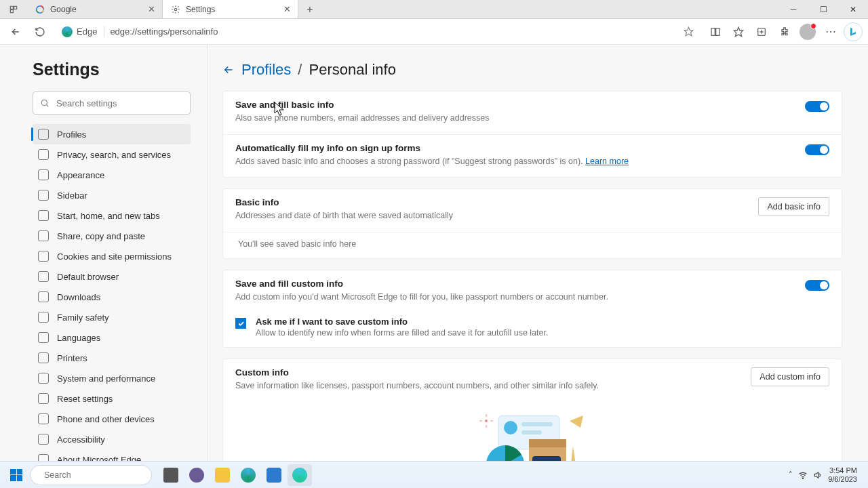 The height and width of the screenshot is (488, 868). What do you see at coordinates (762, 32) in the screenshot?
I see `collections-icon` at bounding box center [762, 32].